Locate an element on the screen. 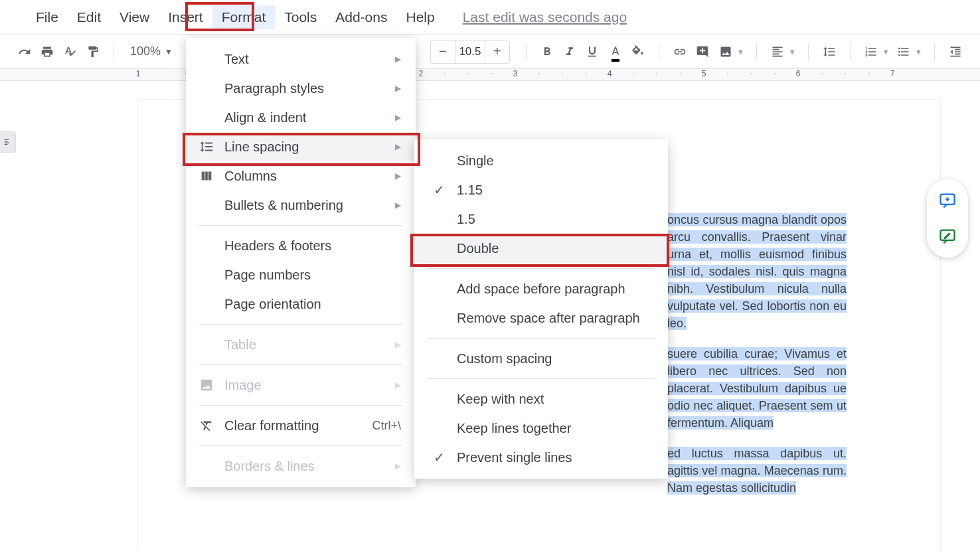  format-menu-item-line-spacing: Line spacing▶ is located at coordinates (301, 147).